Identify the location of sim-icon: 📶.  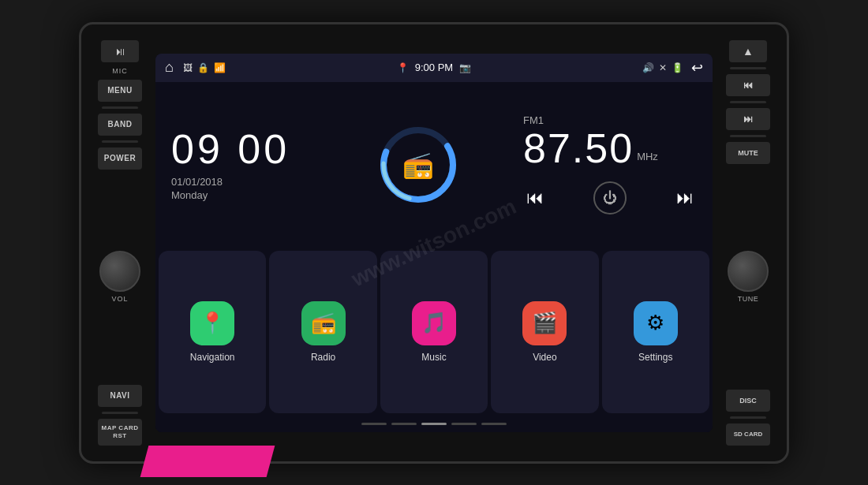
(219, 68).